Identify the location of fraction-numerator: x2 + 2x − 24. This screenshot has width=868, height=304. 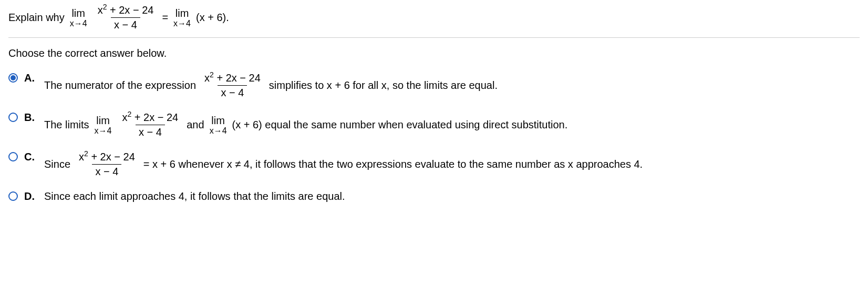
(126, 11).